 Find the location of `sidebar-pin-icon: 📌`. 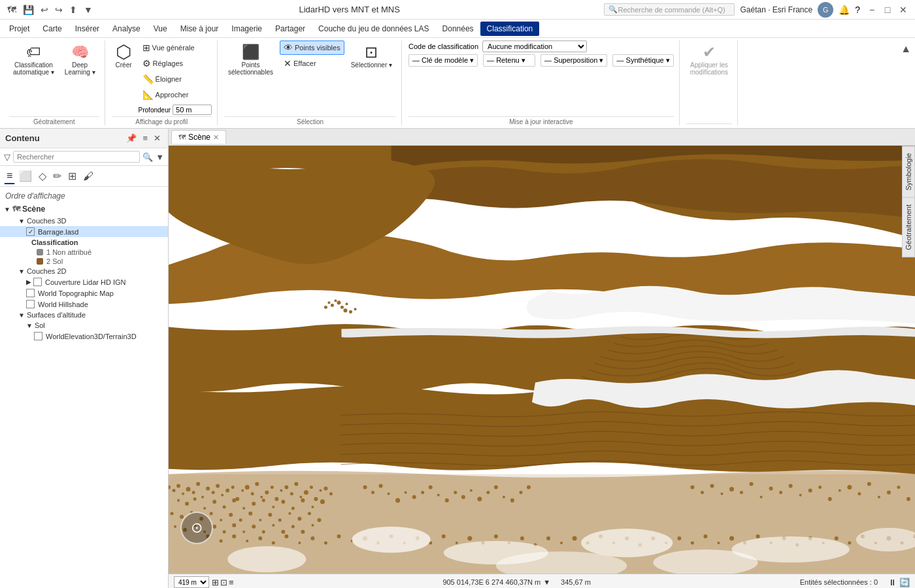

sidebar-pin-icon: 📌 is located at coordinates (131, 139).